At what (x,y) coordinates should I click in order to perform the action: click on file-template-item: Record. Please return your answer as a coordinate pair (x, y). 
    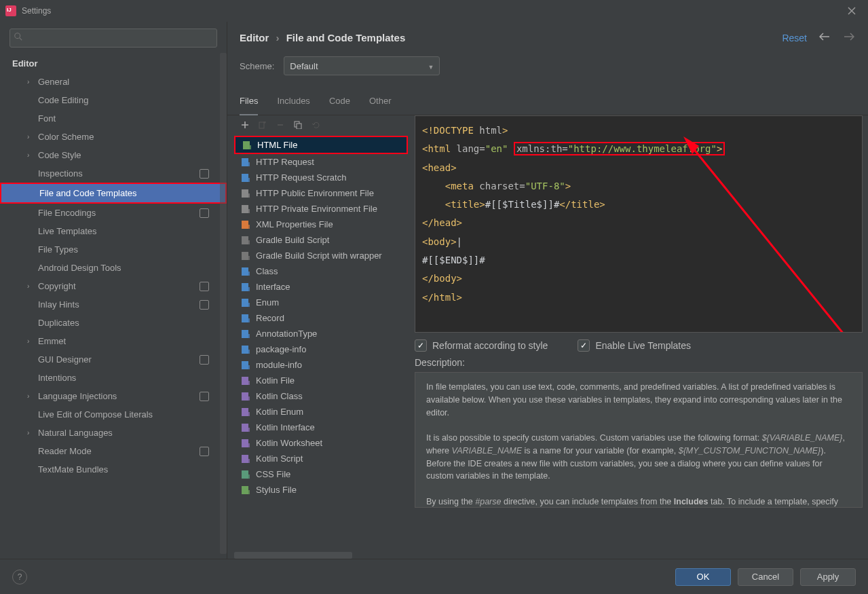
    Looking at the image, I should click on (321, 318).